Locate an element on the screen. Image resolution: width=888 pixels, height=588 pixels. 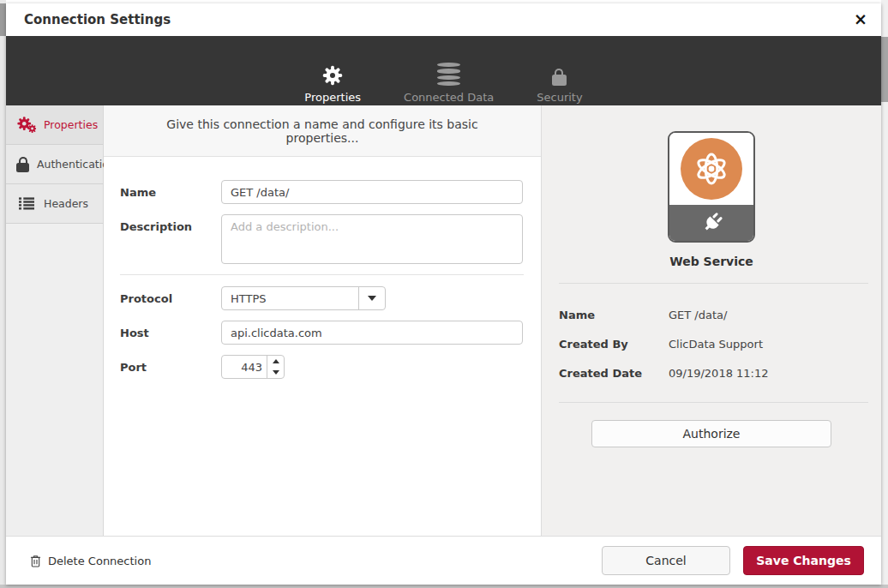
wizard-nav: Properties Connected Data Security is located at coordinates (444, 75).